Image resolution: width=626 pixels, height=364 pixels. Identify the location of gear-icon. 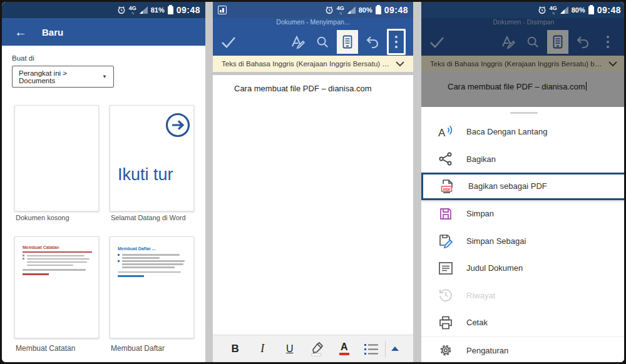
(446, 350).